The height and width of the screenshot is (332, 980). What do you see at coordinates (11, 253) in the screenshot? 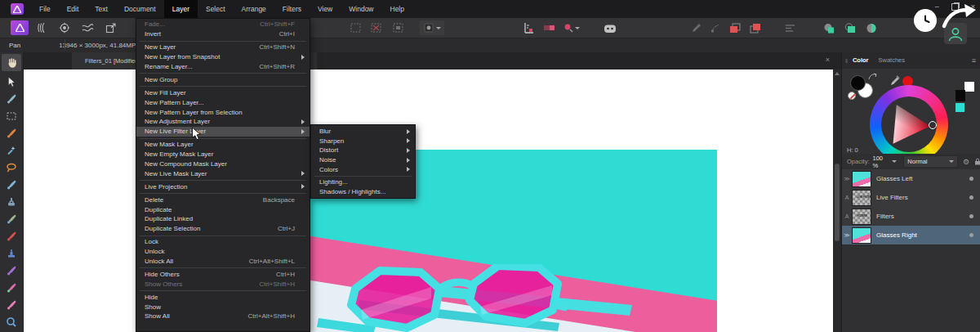
I see `stamp-tool` at bounding box center [11, 253].